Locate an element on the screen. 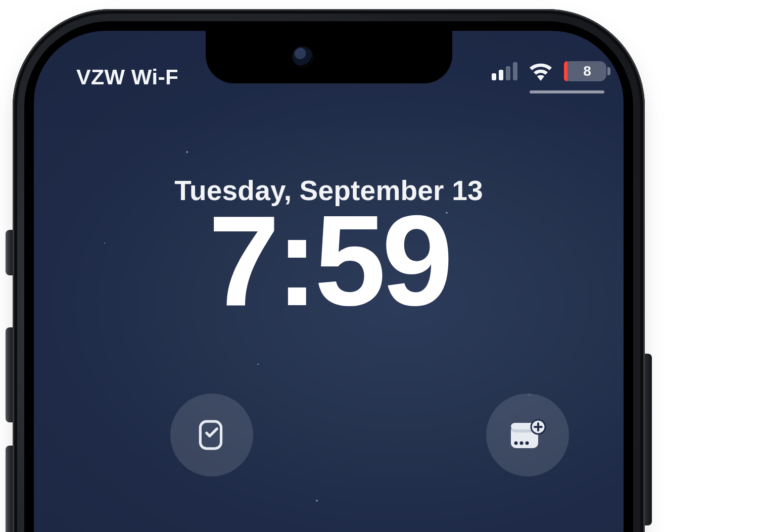 The height and width of the screenshot is (532, 758). status-right-cluster: 8 is located at coordinates (549, 77).